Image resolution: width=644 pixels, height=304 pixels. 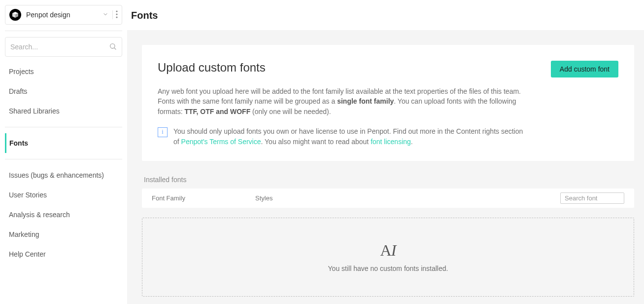 What do you see at coordinates (388, 251) in the screenshot?
I see `font-glyph-icon: AI` at bounding box center [388, 251].